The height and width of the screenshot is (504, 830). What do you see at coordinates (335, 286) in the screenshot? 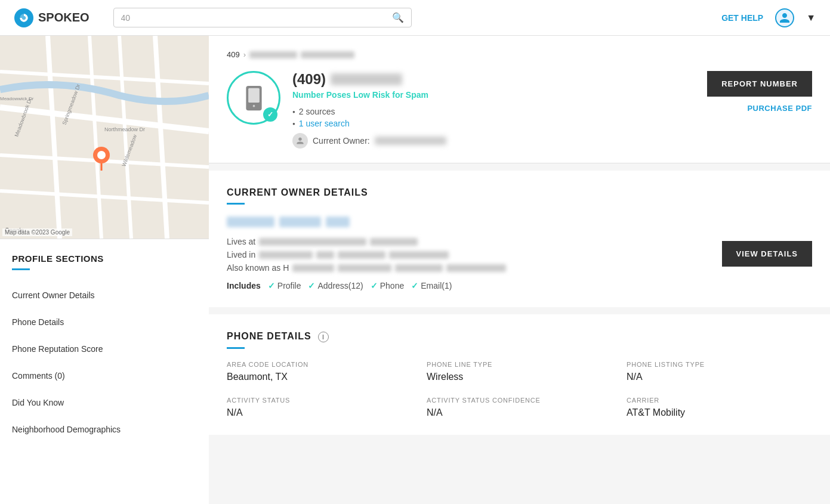
I see `includes-address: ✓ Address(12)` at bounding box center [335, 286].